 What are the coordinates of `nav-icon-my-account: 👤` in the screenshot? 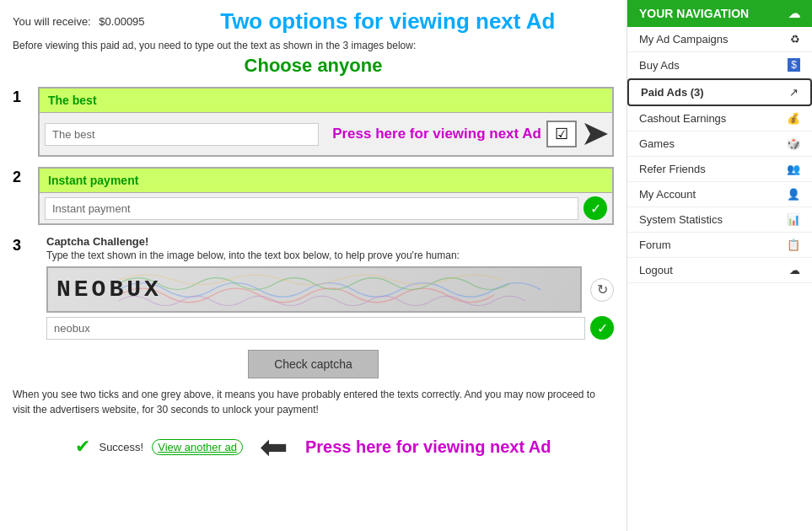 It's located at (793, 194).